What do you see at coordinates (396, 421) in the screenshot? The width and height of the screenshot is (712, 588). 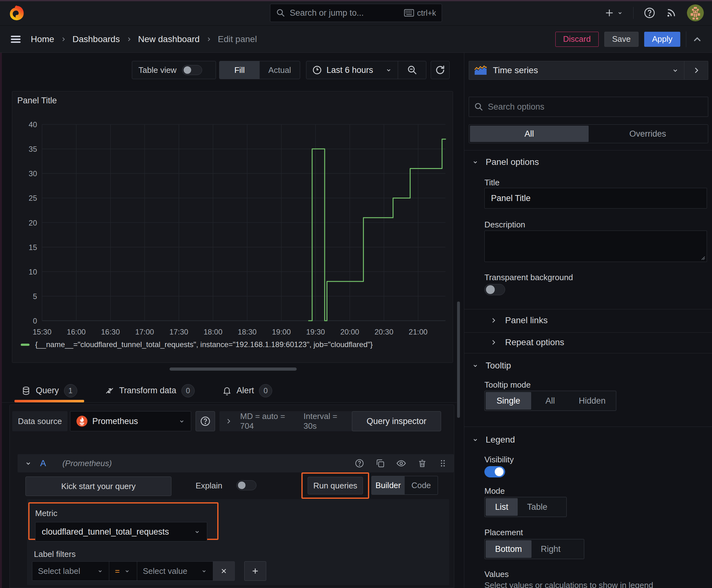 I see `query-inspector-button: Query inspector` at bounding box center [396, 421].